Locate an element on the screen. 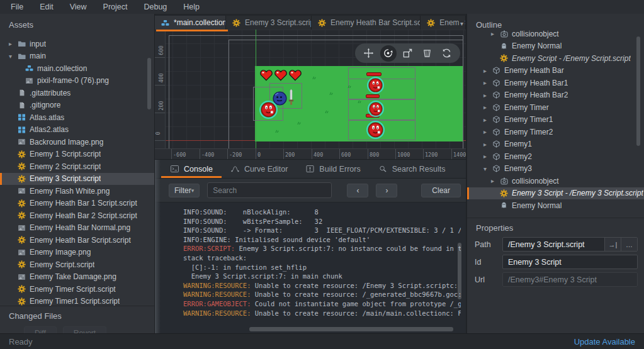 This screenshot has width=644, height=349. asset-item: Enemy Heath Bar Normal.png is located at coordinates (77, 228).